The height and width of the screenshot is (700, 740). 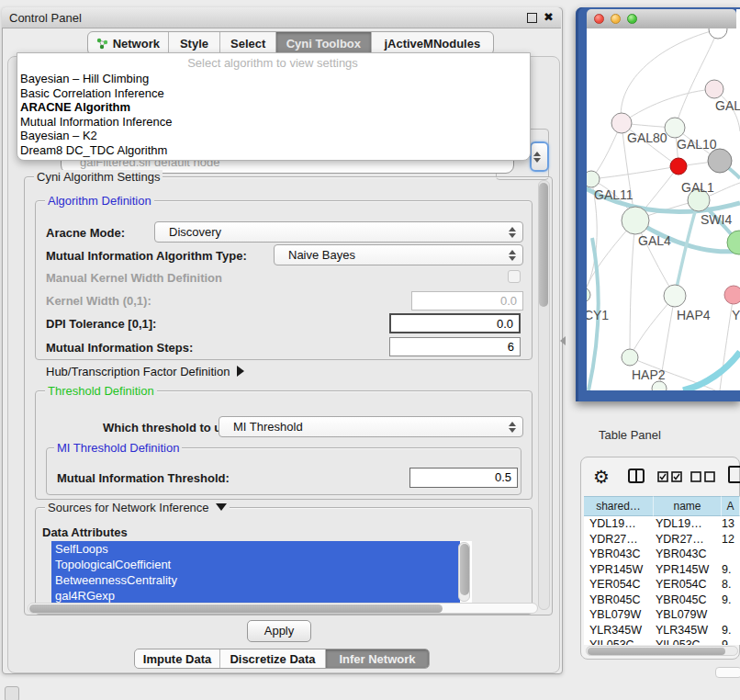 I want to click on table-row: YDL19…YDL19…13, so click(x=662, y=524).